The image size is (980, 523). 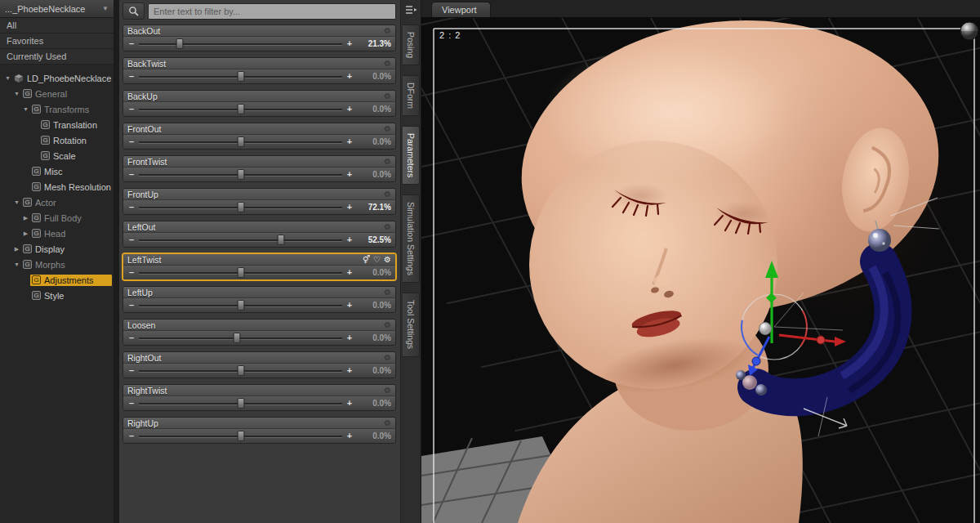 I want to click on search-button, so click(x=134, y=11).